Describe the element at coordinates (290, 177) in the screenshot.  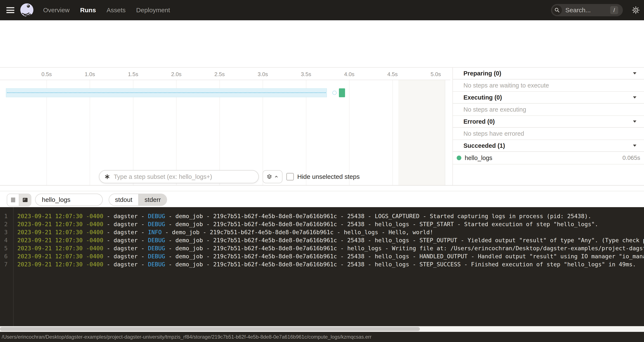
I see `hide-unselected-checkbox` at that location.